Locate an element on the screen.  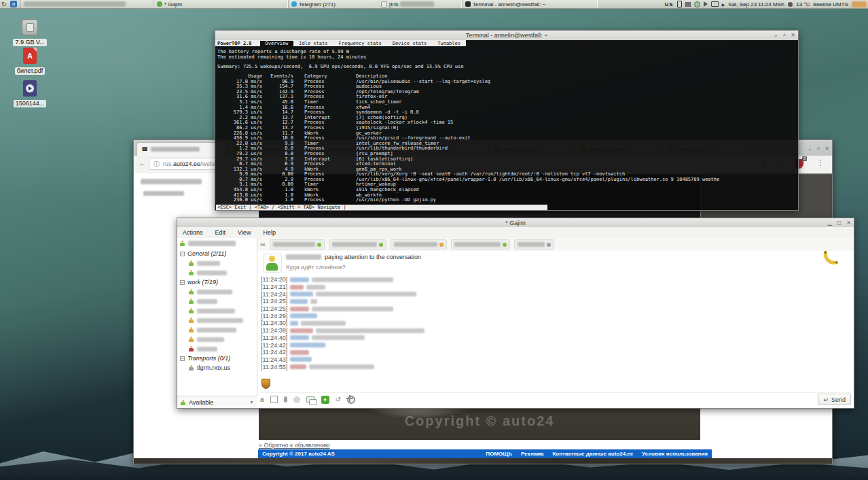
powertop-row: 29.7 us/s7.8Interrupt[6] tasklet(softirq… is located at coordinates (507, 160).